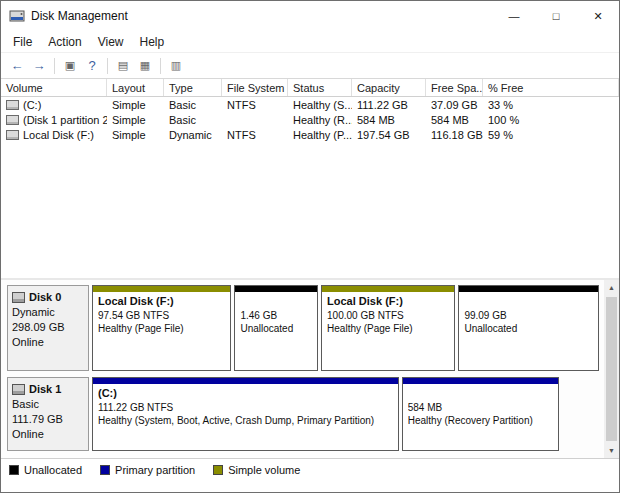  Describe the element at coordinates (136, 88) in the screenshot. I see `column-header-layout: Layout` at that location.